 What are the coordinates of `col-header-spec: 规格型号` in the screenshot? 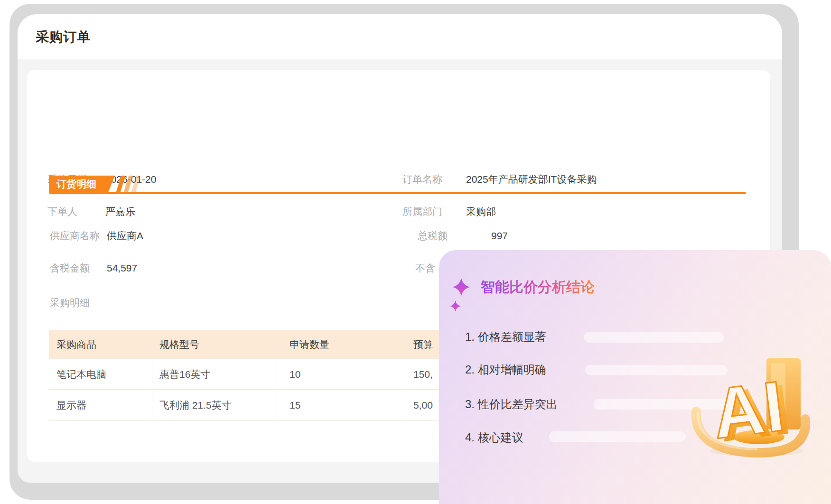 It's located at (179, 345).